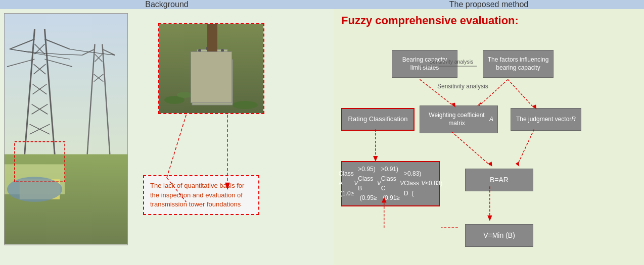  I want to click on header-right-label: The proposed method, so click(489, 5).